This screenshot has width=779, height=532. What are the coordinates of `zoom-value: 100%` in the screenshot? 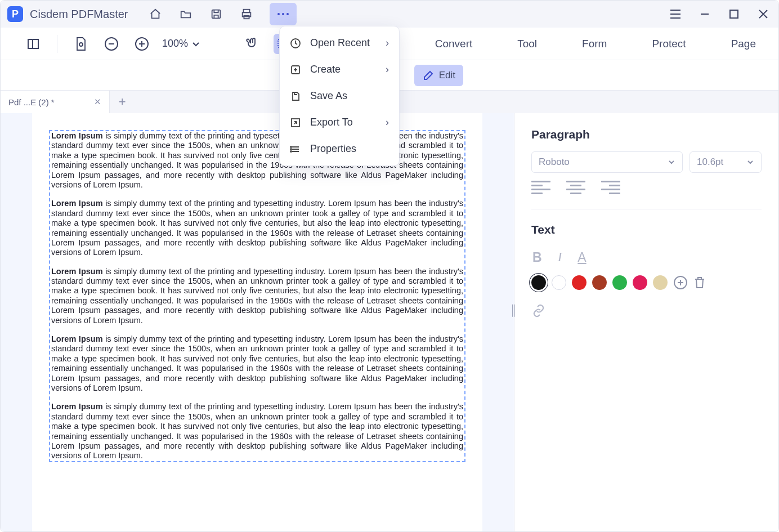 It's located at (175, 44).